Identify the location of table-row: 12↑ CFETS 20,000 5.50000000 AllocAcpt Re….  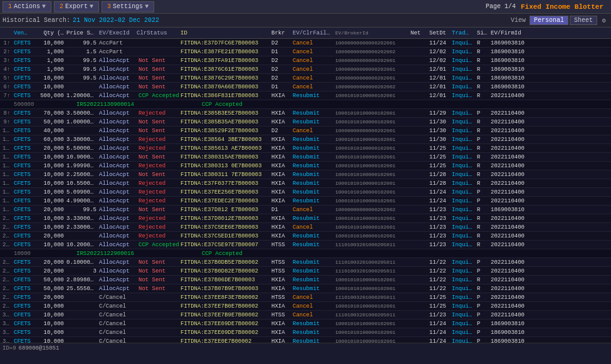
(306, 148).